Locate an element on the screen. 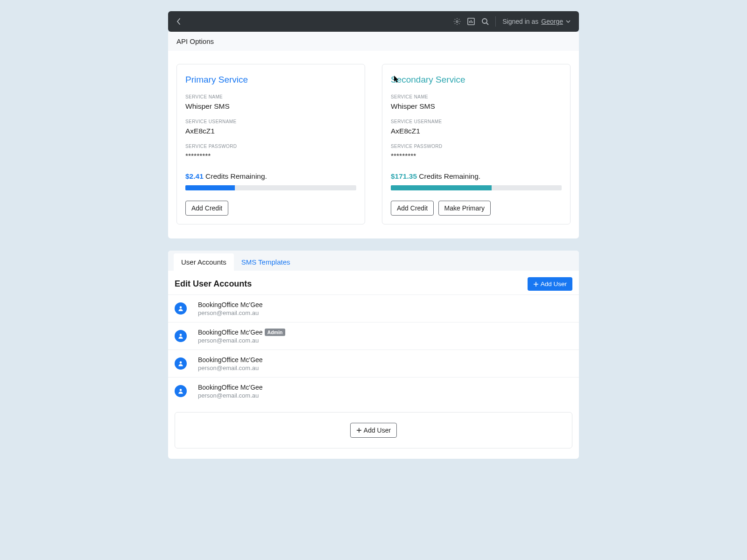 The width and height of the screenshot is (747, 560). username: George is located at coordinates (552, 21).